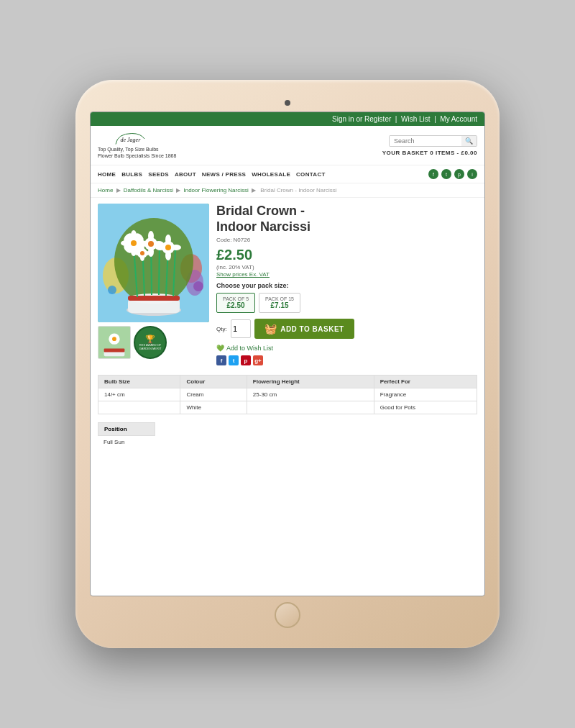  I want to click on search-button: 🔍, so click(469, 141).